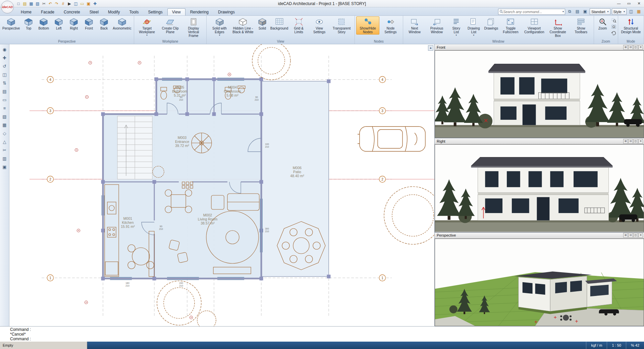 The height and width of the screenshot is (349, 644). What do you see at coordinates (18, 4) in the screenshot?
I see `new-file-icon: □` at bounding box center [18, 4].